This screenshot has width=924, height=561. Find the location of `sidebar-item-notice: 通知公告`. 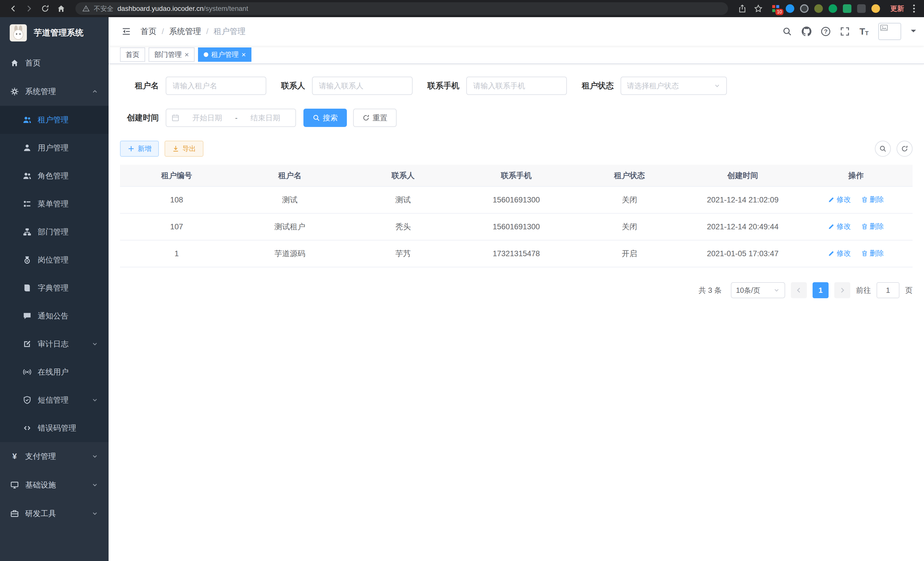

sidebar-item-notice: 通知公告 is located at coordinates (54, 316).